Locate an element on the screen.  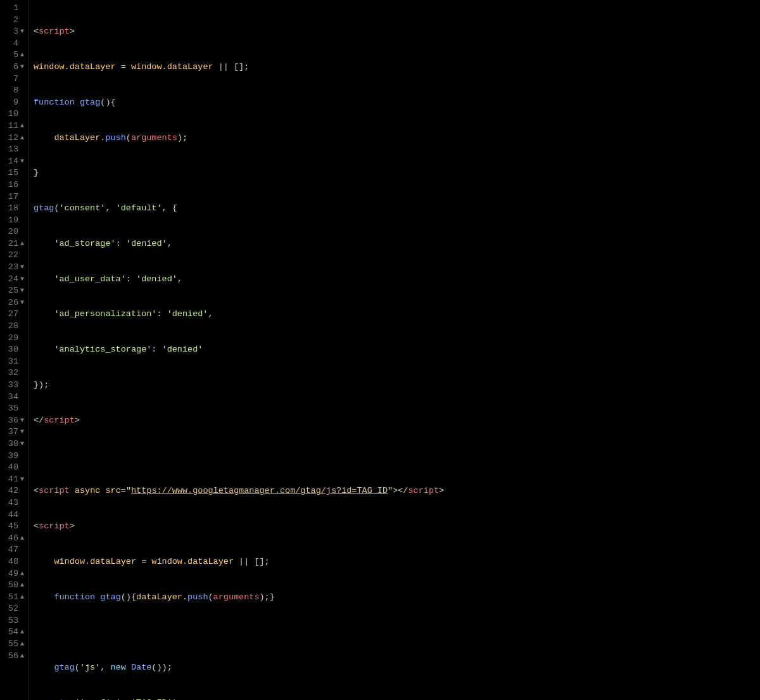
line-number: 15 is located at coordinates (13, 174).